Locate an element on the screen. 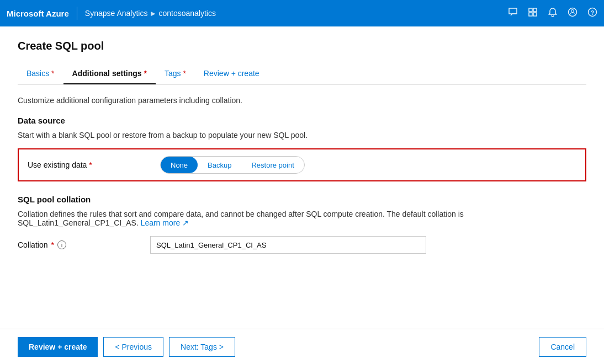 The height and width of the screenshot is (364, 604). cancel-button: Cancel is located at coordinates (563, 347).